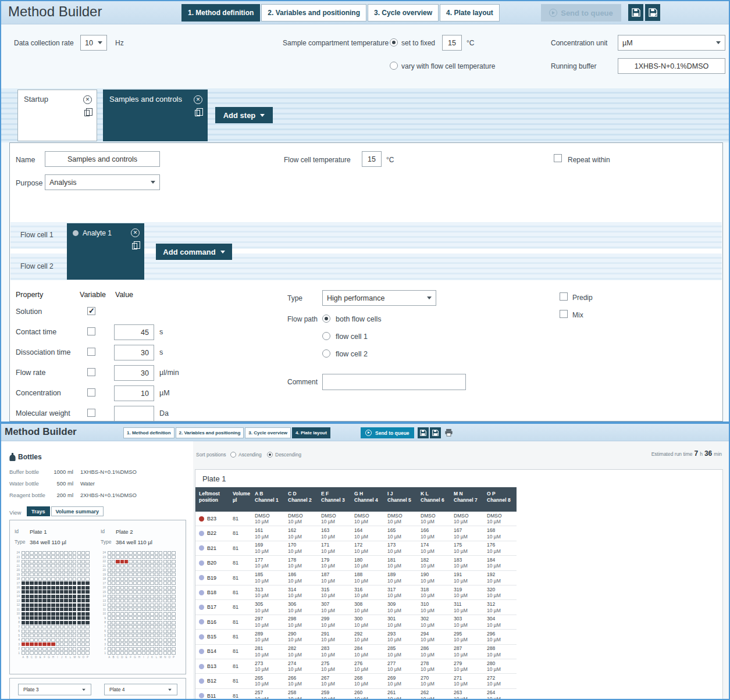 This screenshot has height=700, width=730. What do you see at coordinates (356, 622) in the screenshot?
I see `table-row: B168129710 µM29810 µM29910 µM30010 µM301…` at bounding box center [356, 622].